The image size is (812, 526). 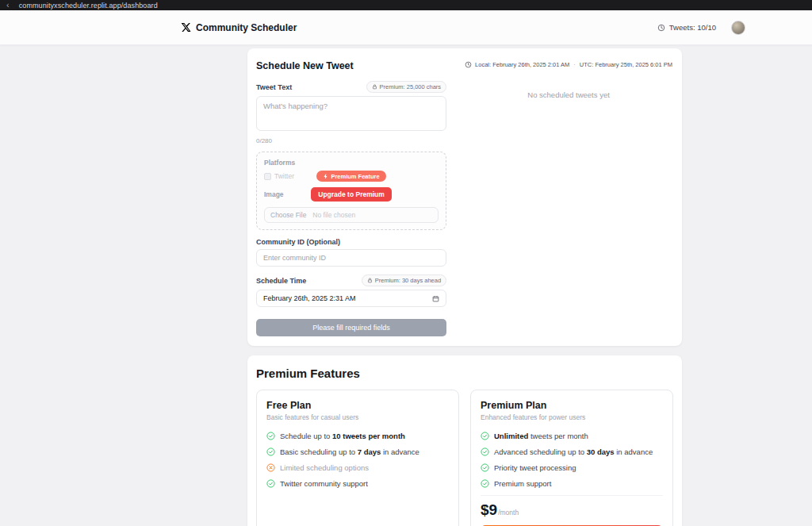 What do you see at coordinates (626, 65) in the screenshot?
I see `utc-time: UTC: February 25th, 2025 6:01 PM` at bounding box center [626, 65].